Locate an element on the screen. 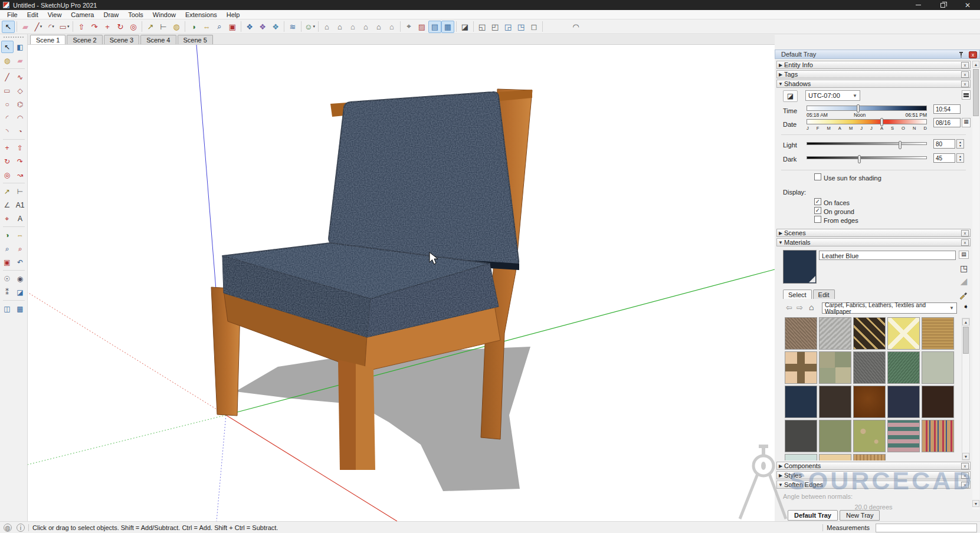 The image size is (980, 533). offset-tool: ◎ is located at coordinates (7, 175).